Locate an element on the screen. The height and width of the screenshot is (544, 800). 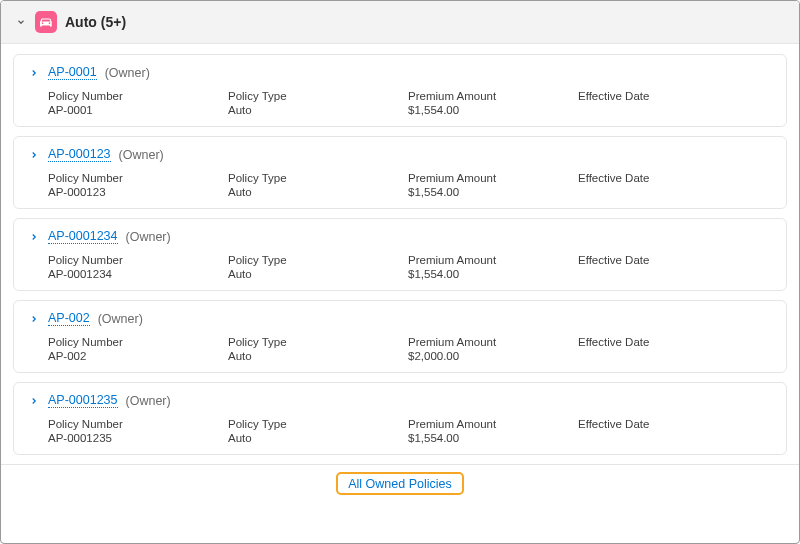
field-value-policy-number: AP-0001235 is located at coordinates (138, 438).